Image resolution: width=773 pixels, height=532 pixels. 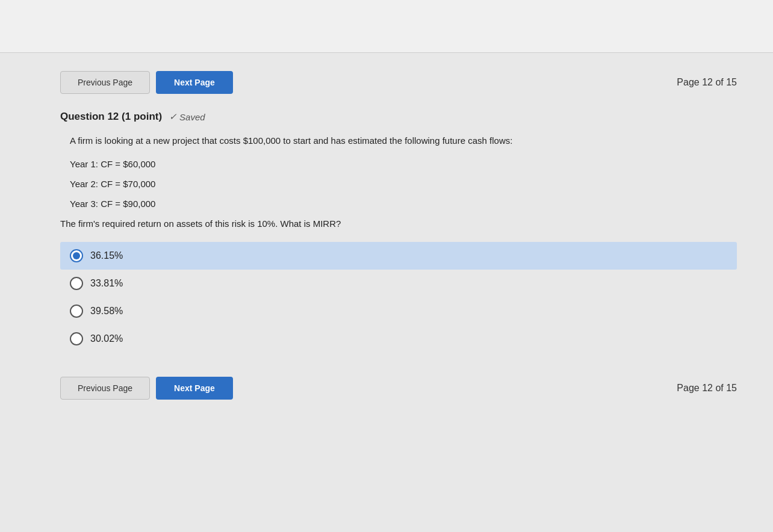 What do you see at coordinates (173, 117) in the screenshot?
I see `check-icon: ✓` at bounding box center [173, 117].